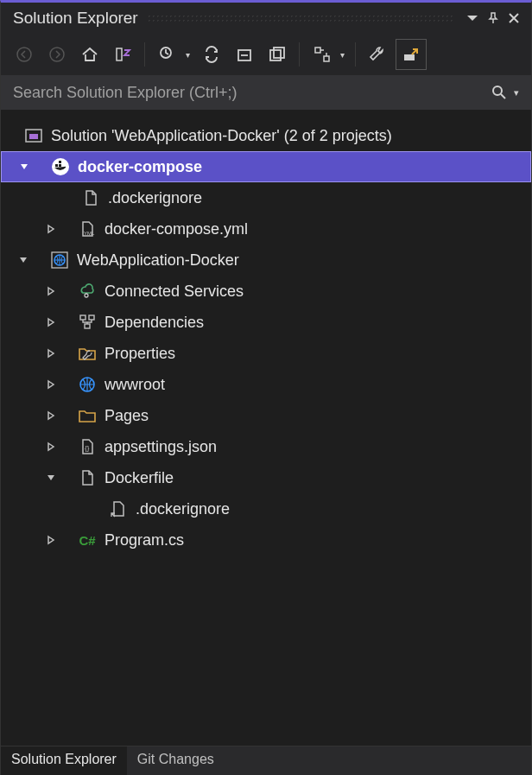 This screenshot has height=775, width=532. I want to click on csharp-file-icon: C#, so click(87, 540).